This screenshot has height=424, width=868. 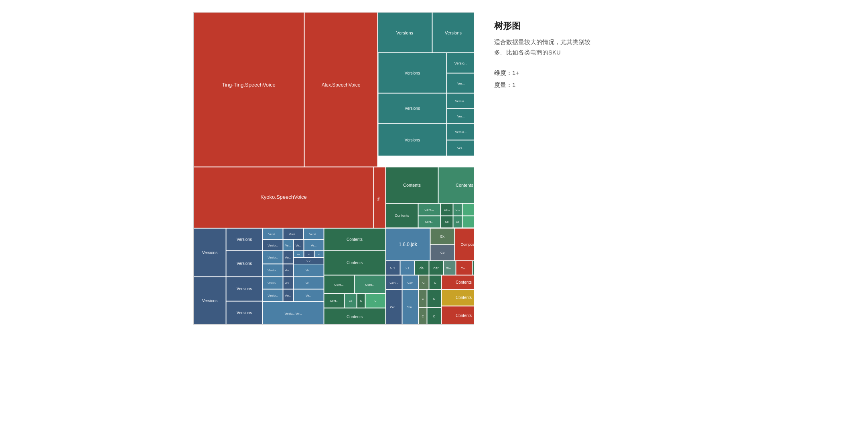 What do you see at coordinates (284, 197) in the screenshot?
I see `svg-text: Kyoko.SpeechVoice` at bounding box center [284, 197].